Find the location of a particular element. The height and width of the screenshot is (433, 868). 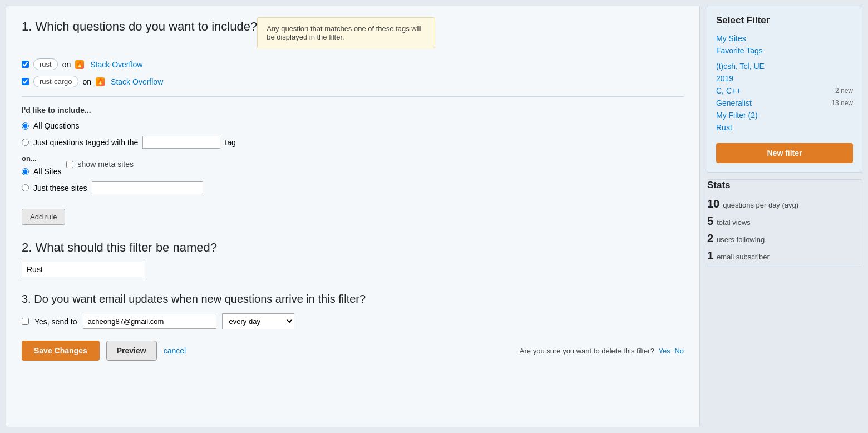

email-input is located at coordinates (150, 322).